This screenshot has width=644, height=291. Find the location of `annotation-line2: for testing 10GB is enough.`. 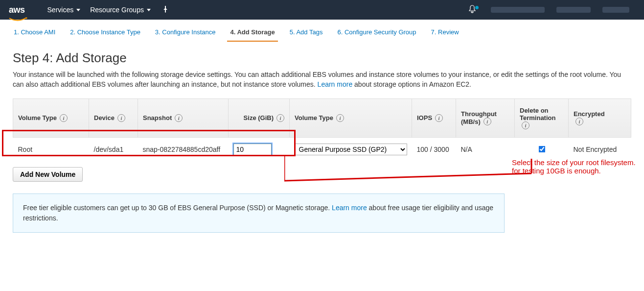

annotation-line2: for testing 10GB is enough. is located at coordinates (556, 170).